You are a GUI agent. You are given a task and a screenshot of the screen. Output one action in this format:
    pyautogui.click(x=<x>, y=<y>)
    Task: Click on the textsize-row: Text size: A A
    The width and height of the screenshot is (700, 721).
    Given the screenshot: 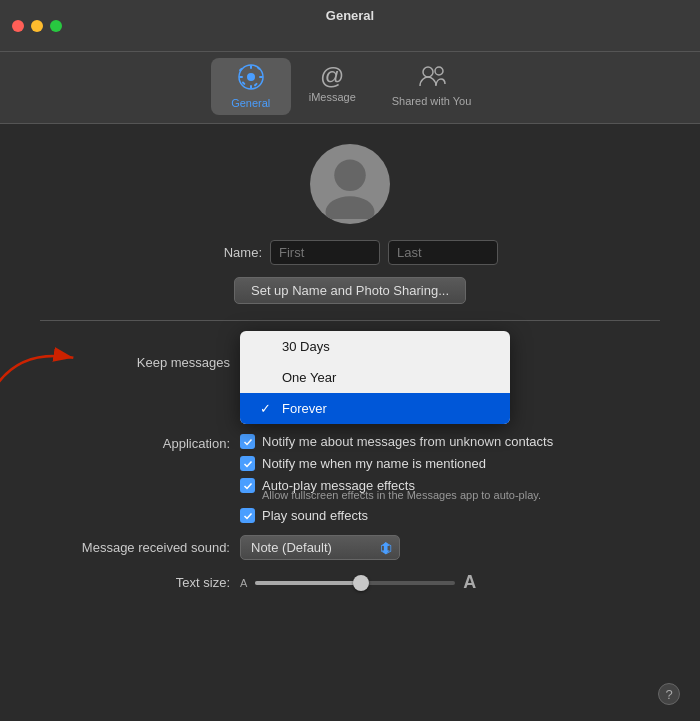 What is the action you would take?
    pyautogui.click(x=350, y=582)
    